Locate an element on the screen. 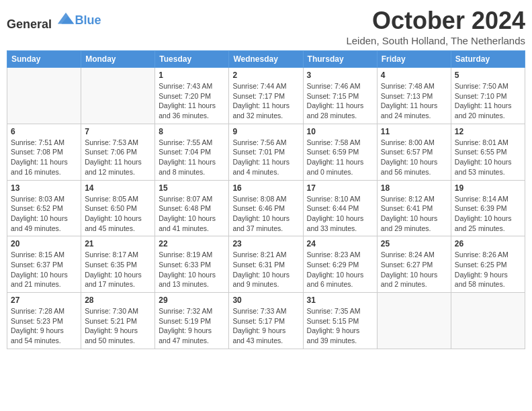  day-number: 14 is located at coordinates (118, 188).